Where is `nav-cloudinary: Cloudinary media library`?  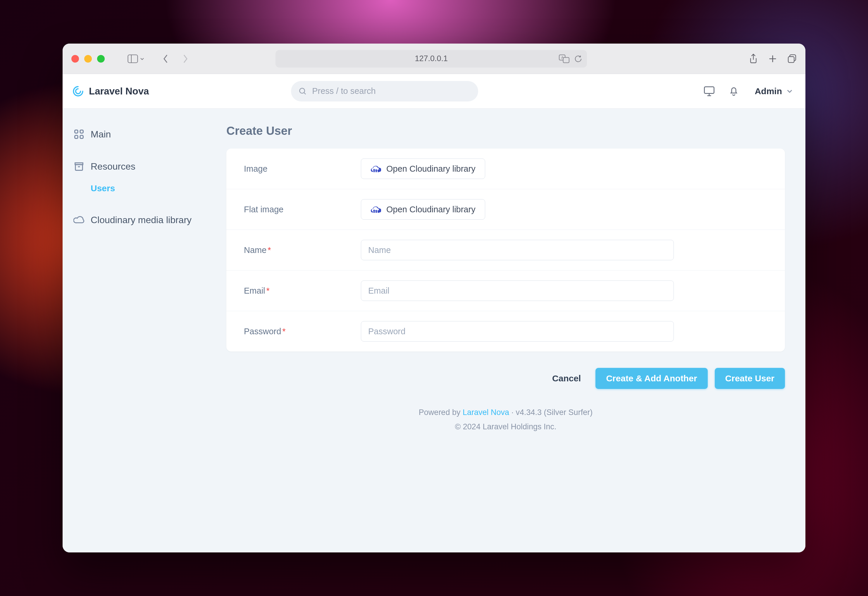
nav-cloudinary: Cloudinary media library is located at coordinates (144, 220).